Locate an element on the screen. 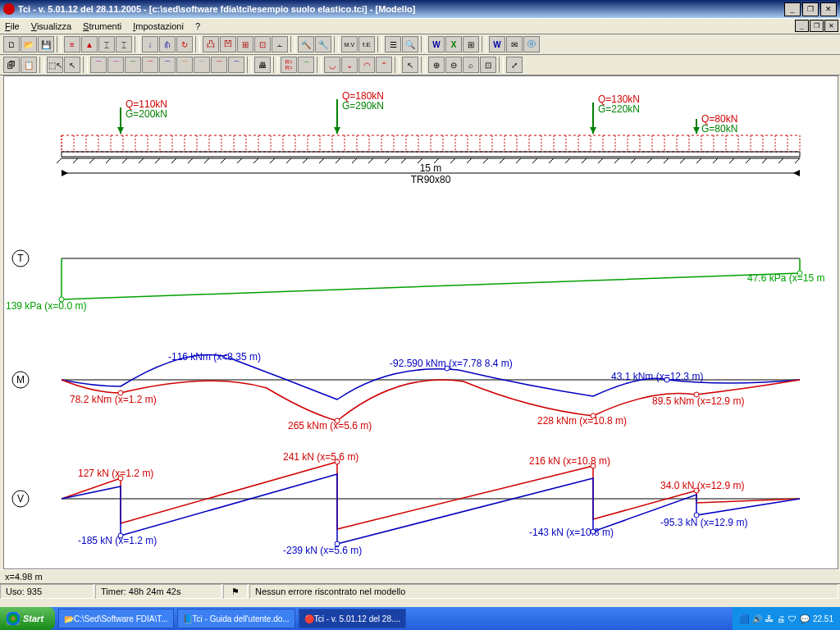 The width and height of the screenshot is (840, 630). menu-impostazioni: Impostazioni is located at coordinates (158, 26).